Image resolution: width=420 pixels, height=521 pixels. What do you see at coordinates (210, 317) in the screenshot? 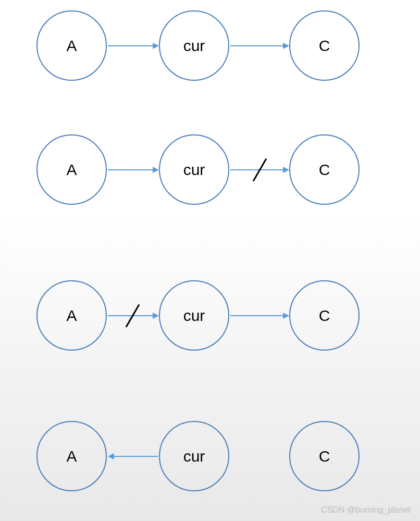
I see `diagram-row-3: A cur C` at bounding box center [210, 317].